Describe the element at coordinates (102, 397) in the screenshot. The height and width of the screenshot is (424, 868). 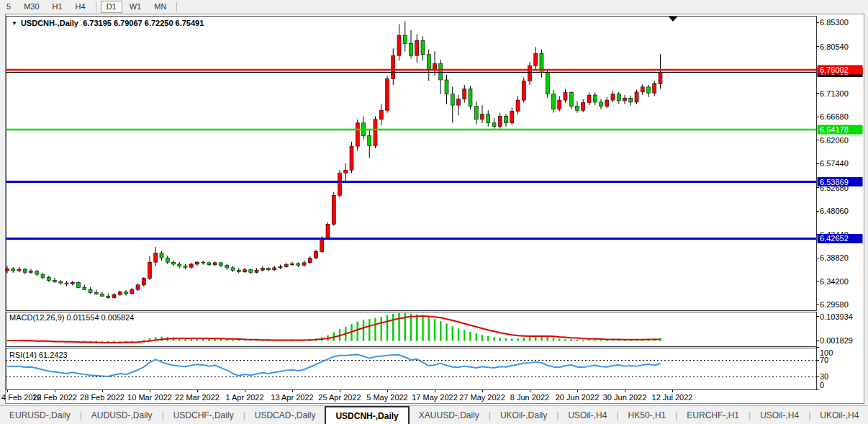
I see `svg-text: 28 Feb 2022` at that location.